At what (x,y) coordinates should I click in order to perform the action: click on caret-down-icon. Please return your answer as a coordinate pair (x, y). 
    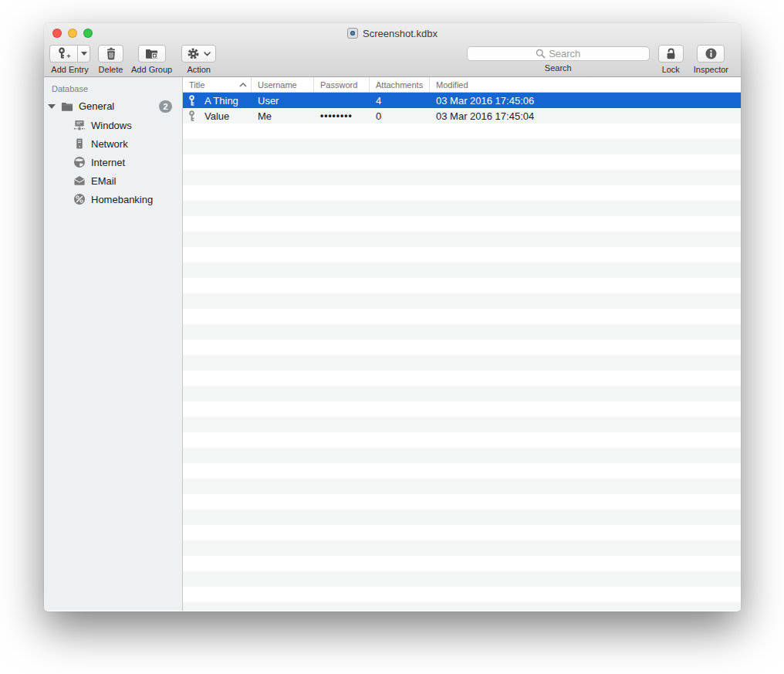
    Looking at the image, I should click on (84, 54).